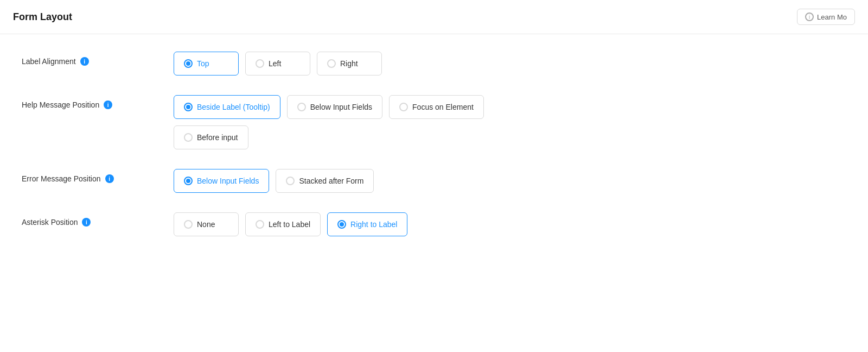 The image size is (868, 352). What do you see at coordinates (374, 224) in the screenshot?
I see `option-label-right-to-label: Right to Label` at bounding box center [374, 224].